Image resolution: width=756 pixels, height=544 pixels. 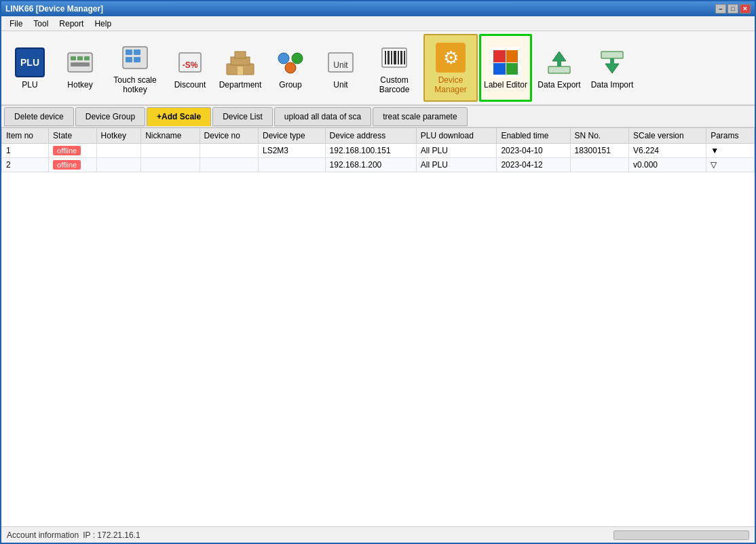 What do you see at coordinates (371, 151) in the screenshot?
I see `cell-device-address: 192.168.100.151` at bounding box center [371, 151].